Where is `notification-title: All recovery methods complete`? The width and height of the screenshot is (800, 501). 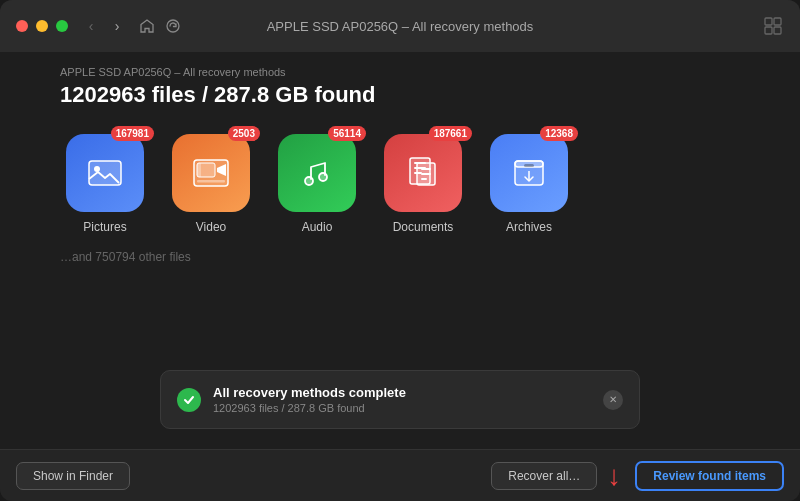 notification-title: All recovery methods complete is located at coordinates (402, 392).